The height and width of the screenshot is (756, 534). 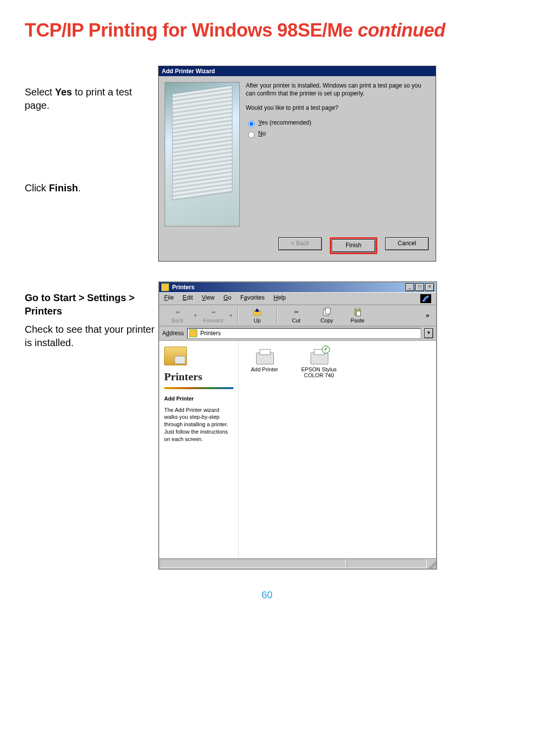 I want to click on item-label: Add Printer, so click(x=265, y=369).